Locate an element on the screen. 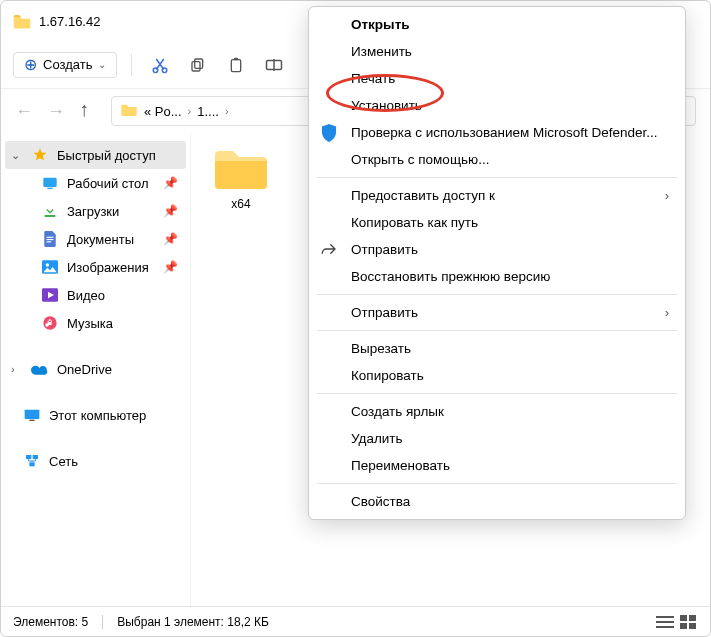  plus-icon: ⊕ is located at coordinates (30, 65).